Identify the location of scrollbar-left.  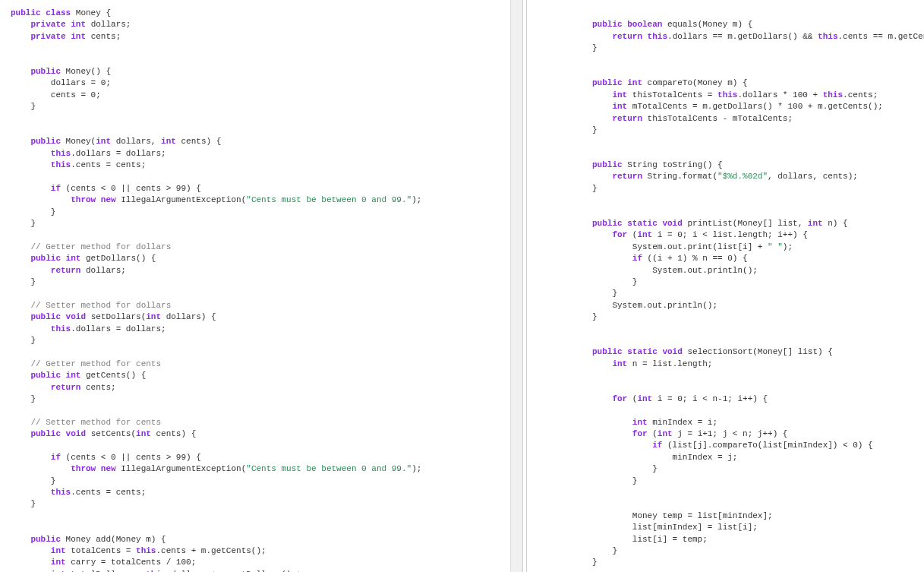
(516, 286).